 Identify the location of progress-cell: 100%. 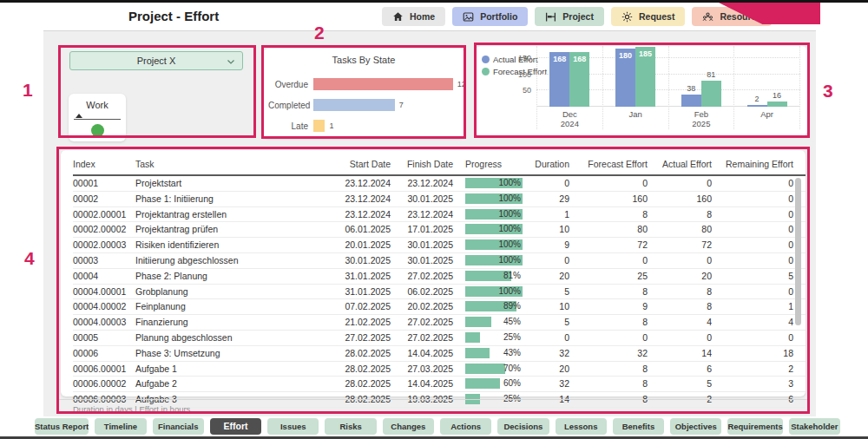
(498, 184).